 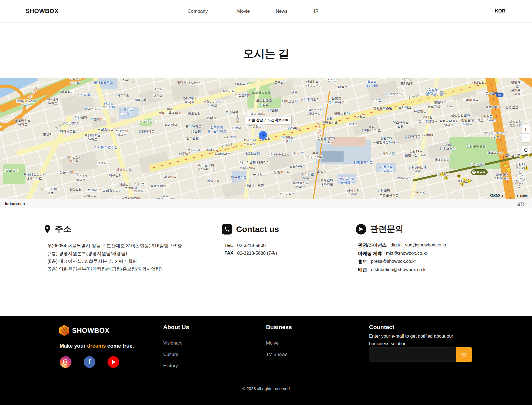 What do you see at coordinates (412, 355) in the screenshot?
I see `email-input` at bounding box center [412, 355].